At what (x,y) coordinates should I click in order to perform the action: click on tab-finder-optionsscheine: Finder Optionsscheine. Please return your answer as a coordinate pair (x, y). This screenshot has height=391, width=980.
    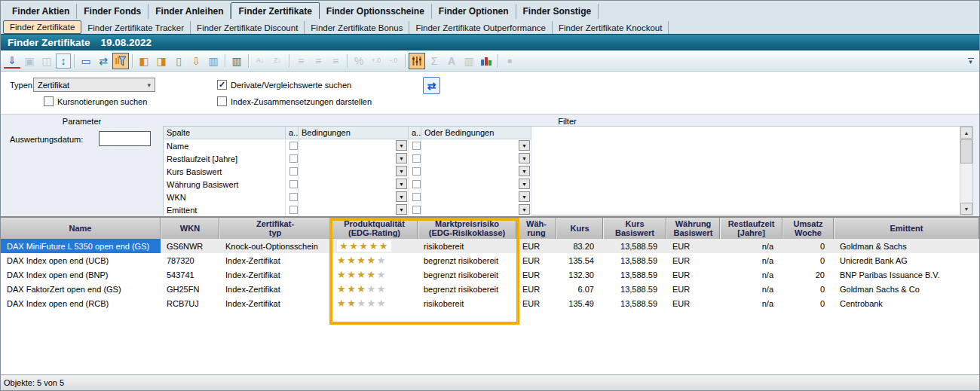
    Looking at the image, I should click on (375, 11).